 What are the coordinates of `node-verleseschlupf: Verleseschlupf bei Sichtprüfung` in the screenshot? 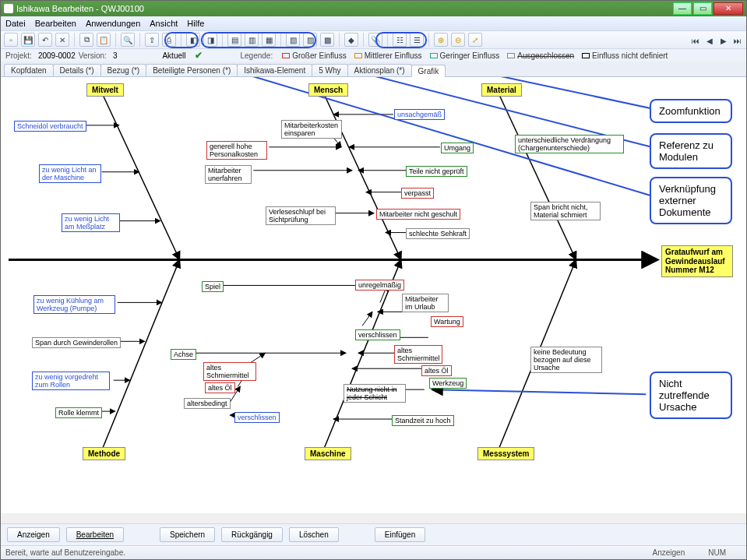 It's located at (301, 216).